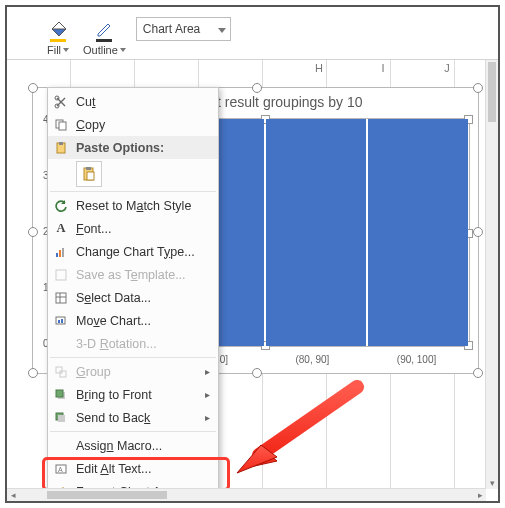 The image size is (505, 508). I want to click on format-toolbar: Fill Outline Chart Area, so click(252, 34).